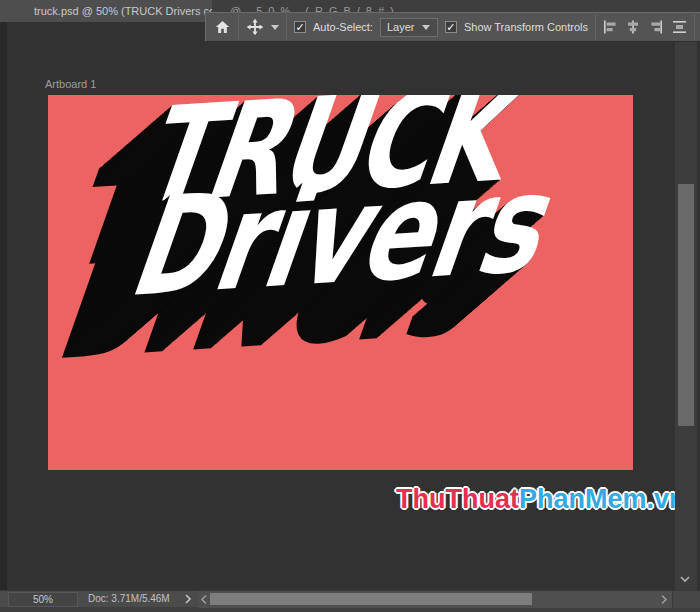  Describe the element at coordinates (685, 579) in the screenshot. I see `scroll-down-arrow-icon` at that location.